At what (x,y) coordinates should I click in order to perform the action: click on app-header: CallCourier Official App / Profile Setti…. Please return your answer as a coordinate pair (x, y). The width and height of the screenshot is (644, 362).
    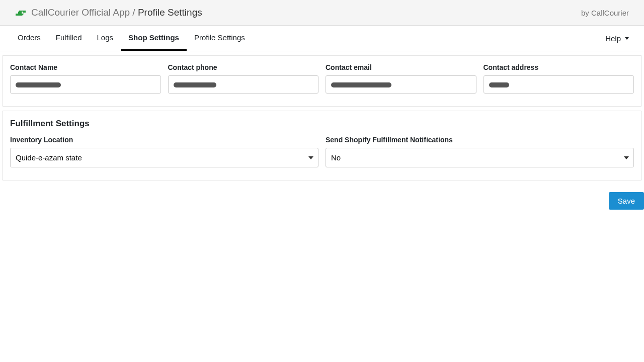
    Looking at the image, I should click on (322, 13).